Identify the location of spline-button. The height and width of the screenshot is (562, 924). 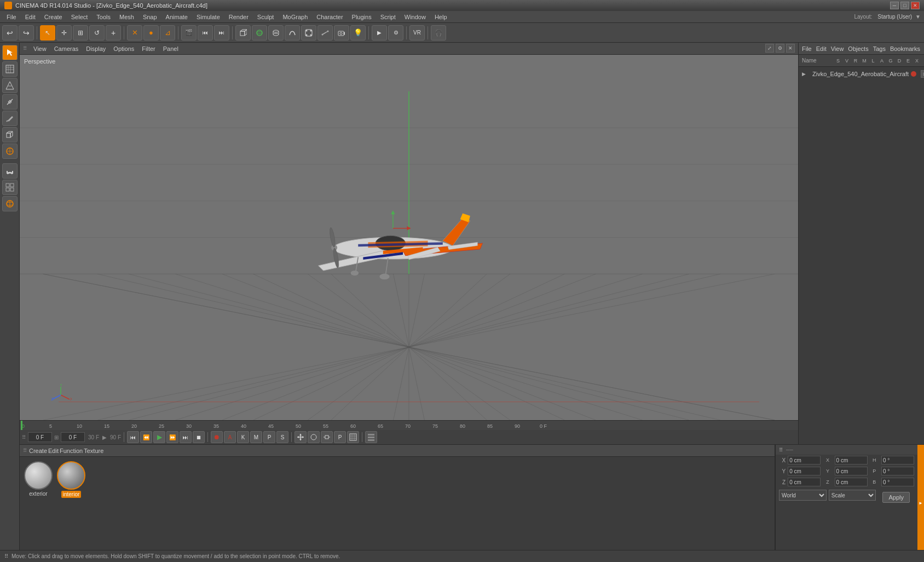
(292, 33).